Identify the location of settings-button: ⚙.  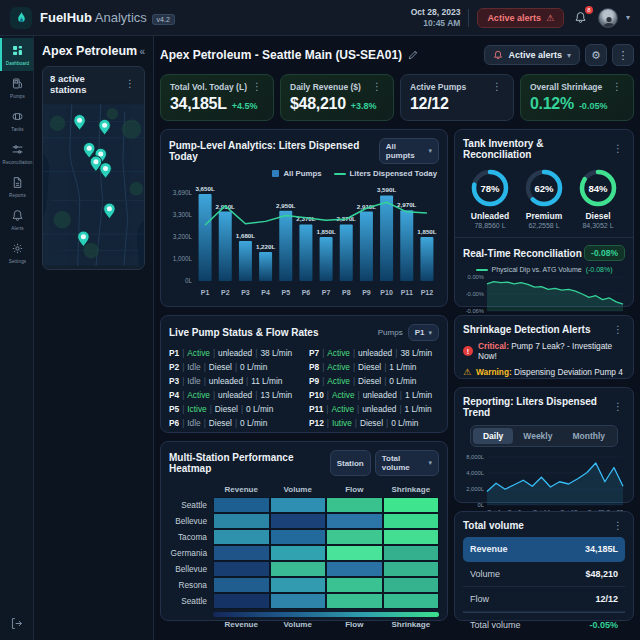
(596, 55).